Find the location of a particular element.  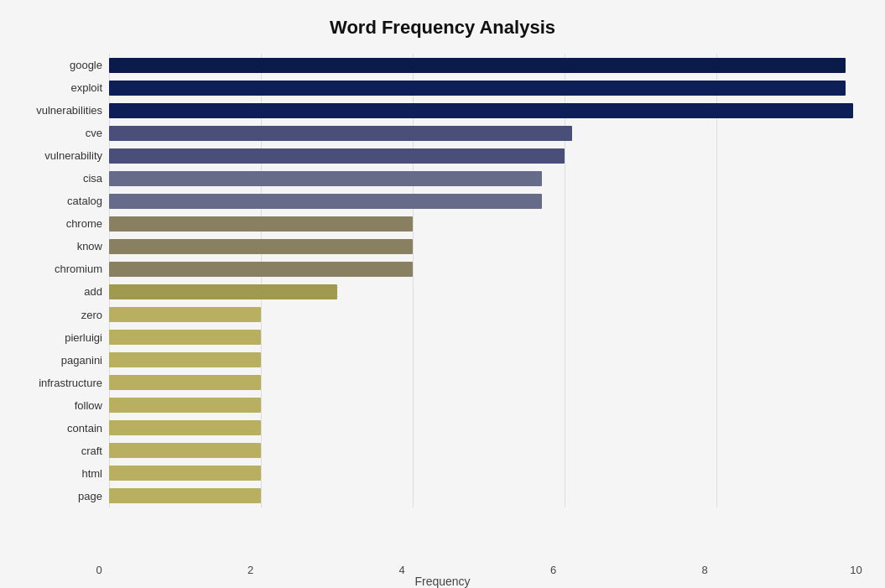

y-label: infrastructure is located at coordinates (60, 382).